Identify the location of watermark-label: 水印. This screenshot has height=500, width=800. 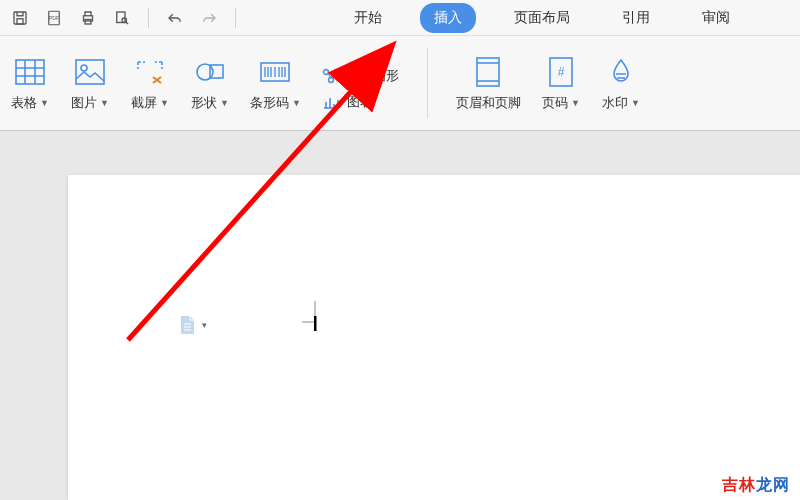
(615, 103).